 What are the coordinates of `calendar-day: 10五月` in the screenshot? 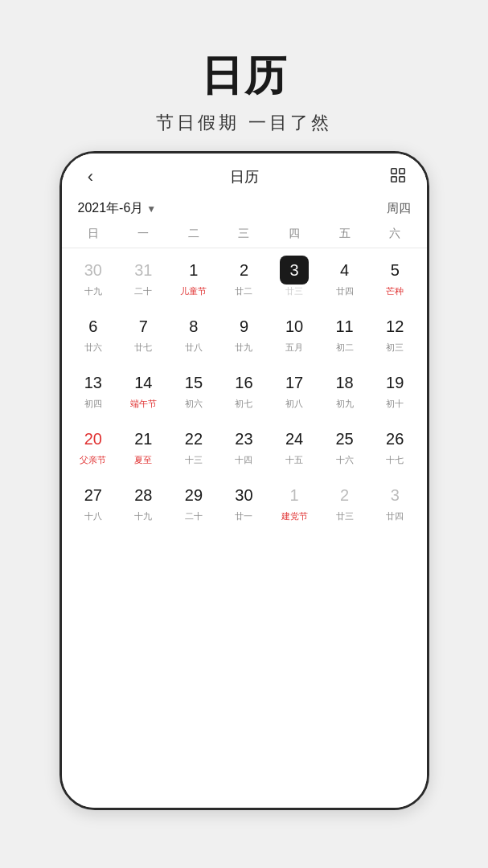 It's located at (294, 333).